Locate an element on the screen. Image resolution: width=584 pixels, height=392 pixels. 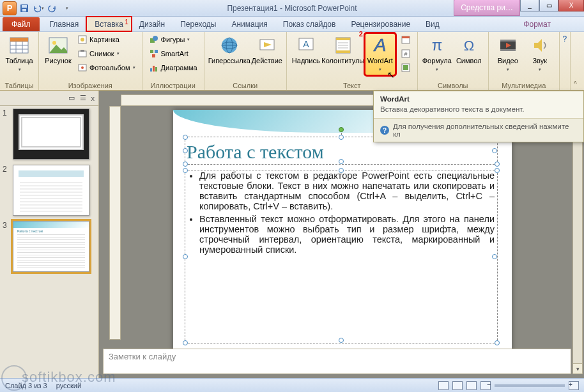
sorter-view-button is located at coordinates (457, 386).